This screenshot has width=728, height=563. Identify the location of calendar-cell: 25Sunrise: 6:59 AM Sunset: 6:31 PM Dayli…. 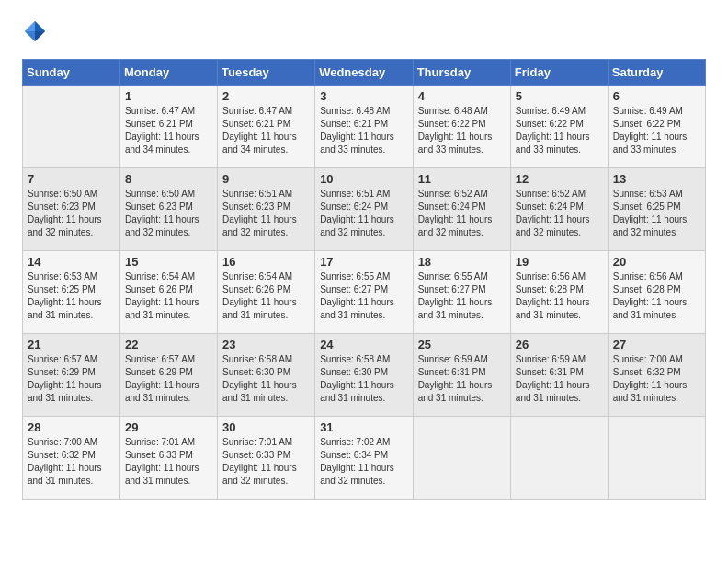
(461, 375).